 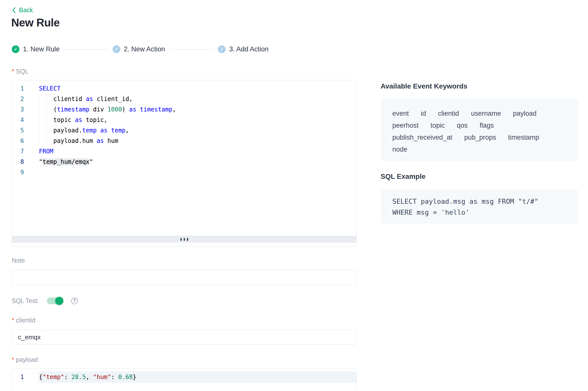 What do you see at coordinates (26, 320) in the screenshot?
I see `clientid-label-text: clientid` at bounding box center [26, 320].